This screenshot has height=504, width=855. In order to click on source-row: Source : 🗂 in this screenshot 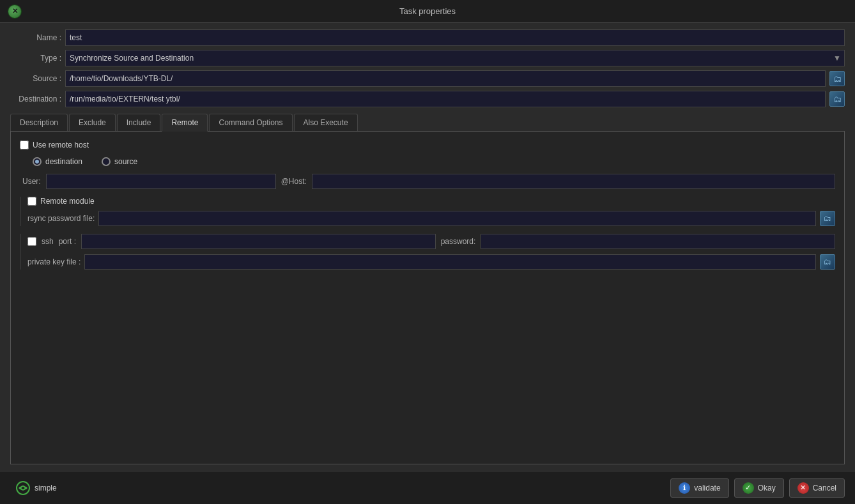, I will do `click(427, 79)`.